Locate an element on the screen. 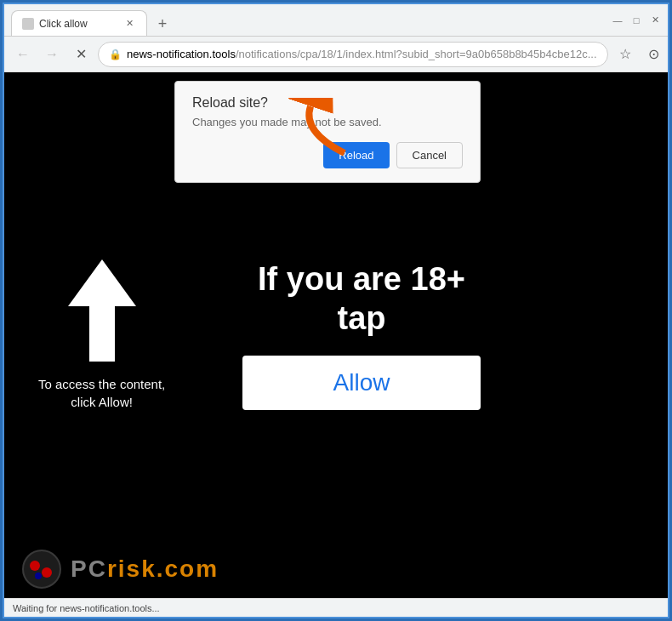  tab-favicon is located at coordinates (28, 24).